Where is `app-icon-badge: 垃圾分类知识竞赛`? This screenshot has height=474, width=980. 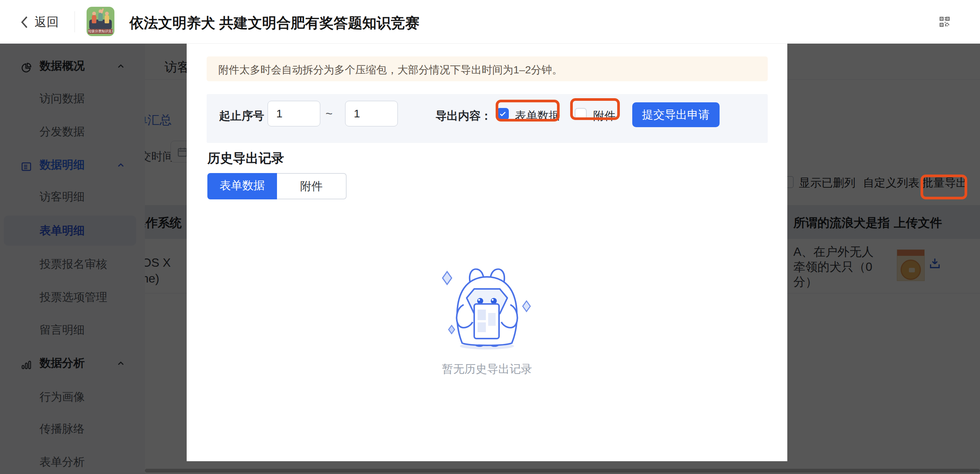
app-icon-badge: 垃圾分类知识竞赛 is located at coordinates (100, 31).